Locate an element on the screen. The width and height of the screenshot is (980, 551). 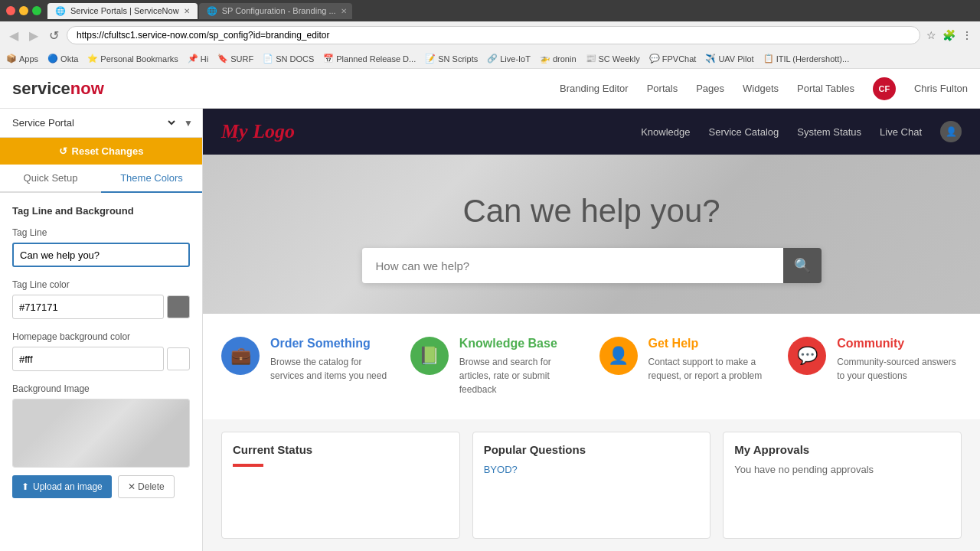
tag-line-color-group: Tag Line color is located at coordinates (101, 299).